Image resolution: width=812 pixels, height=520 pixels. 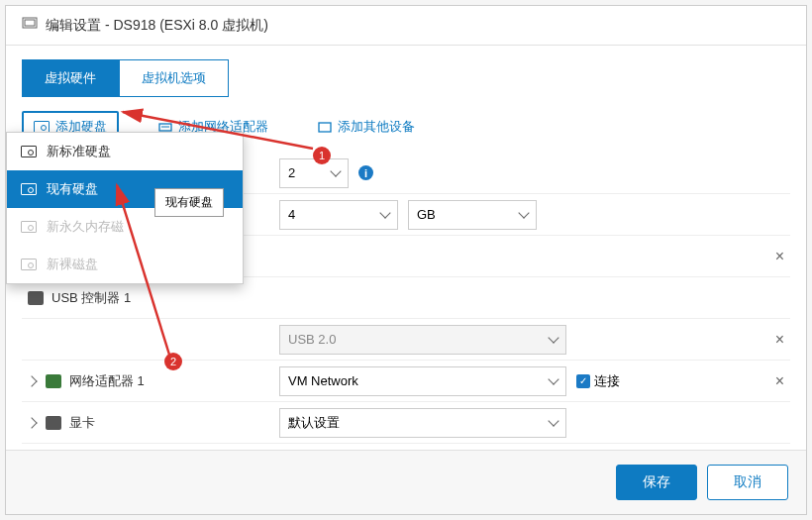 I want to click on save-button: 保存, so click(x=657, y=482).